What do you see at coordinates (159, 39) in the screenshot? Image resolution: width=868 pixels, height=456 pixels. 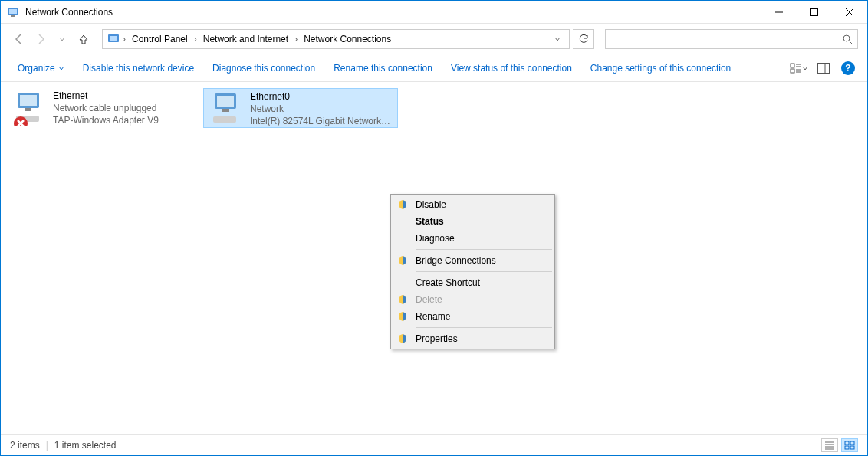 I see `breadcrumb-item: Control Panel` at bounding box center [159, 39].